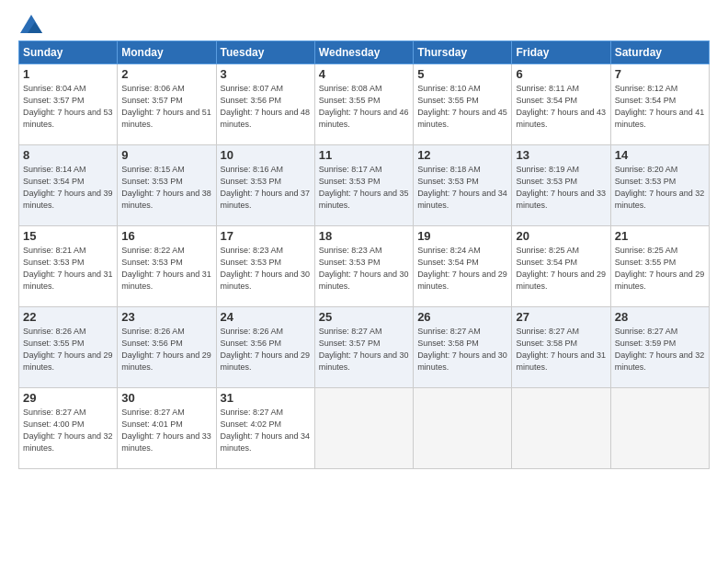 Image resolution: width=728 pixels, height=563 pixels. What do you see at coordinates (660, 155) in the screenshot?
I see `day-number: 14` at bounding box center [660, 155].